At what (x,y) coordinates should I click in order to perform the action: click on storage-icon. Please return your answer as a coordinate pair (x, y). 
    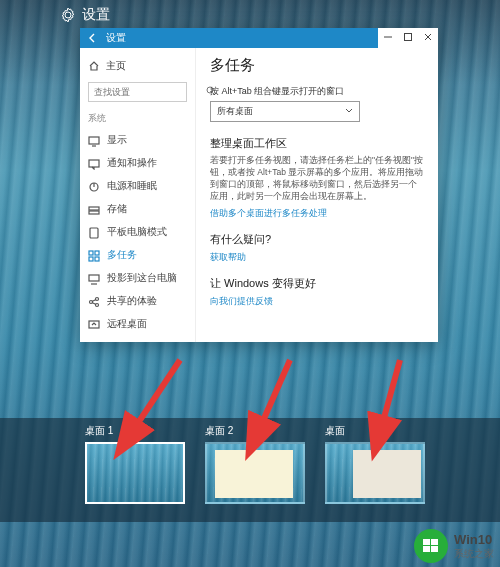
    Looking at the image, I should click on (94, 210).